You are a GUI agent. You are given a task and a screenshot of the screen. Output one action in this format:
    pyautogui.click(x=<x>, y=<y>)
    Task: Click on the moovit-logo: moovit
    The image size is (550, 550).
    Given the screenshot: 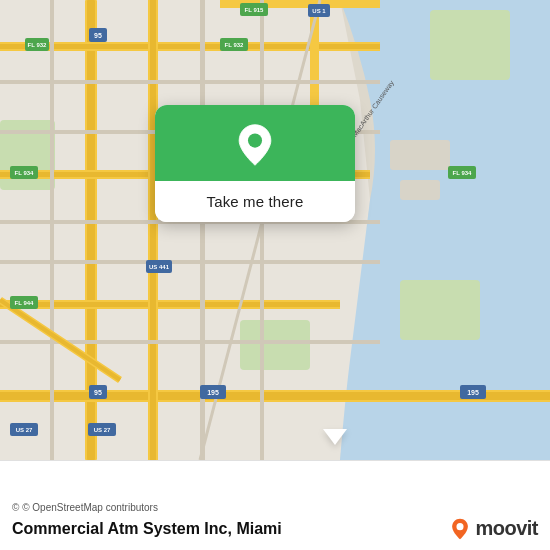 What is the action you would take?
    pyautogui.click(x=494, y=528)
    